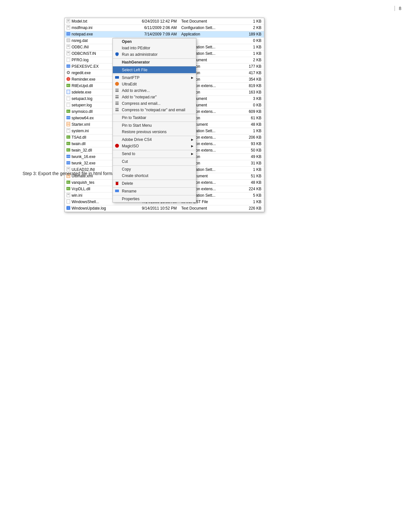 Image resolution: width=411 pixels, height=532 pixels. I want to click on file-name: PSEXESVC.EX, so click(85, 66).